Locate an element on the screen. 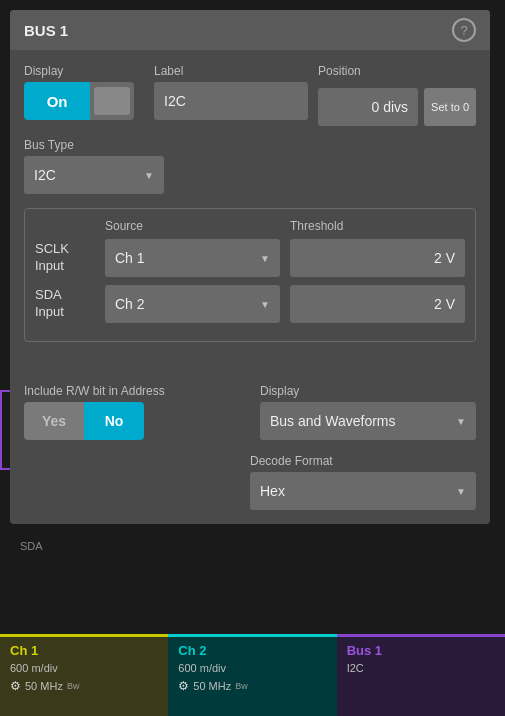 Image resolution: width=505 pixels, height=716 pixels. sda-source-arrow-icon: ▼ is located at coordinates (265, 304).